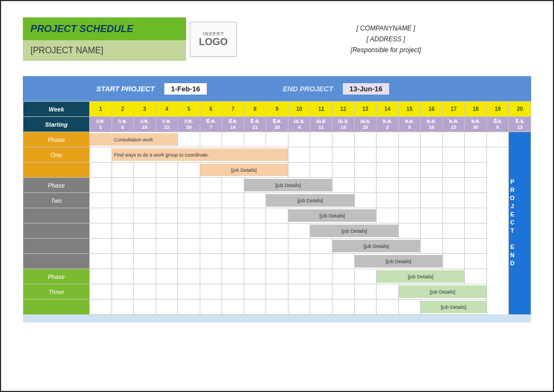  What do you see at coordinates (255, 109) in the screenshot?
I see `week-8: 8` at bounding box center [255, 109].